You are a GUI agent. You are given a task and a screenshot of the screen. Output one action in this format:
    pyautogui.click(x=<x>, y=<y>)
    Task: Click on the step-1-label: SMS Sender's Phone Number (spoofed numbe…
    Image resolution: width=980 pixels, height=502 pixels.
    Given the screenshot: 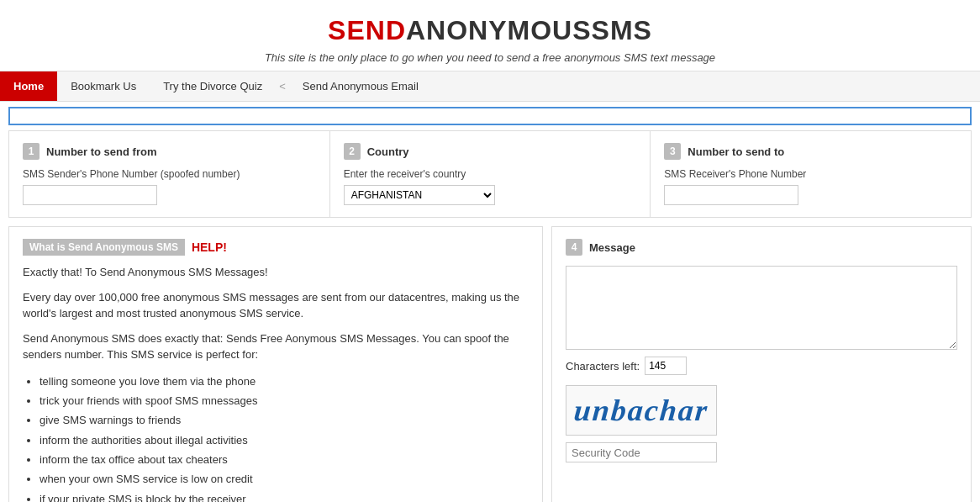 What is the action you would take?
    pyautogui.click(x=170, y=174)
    